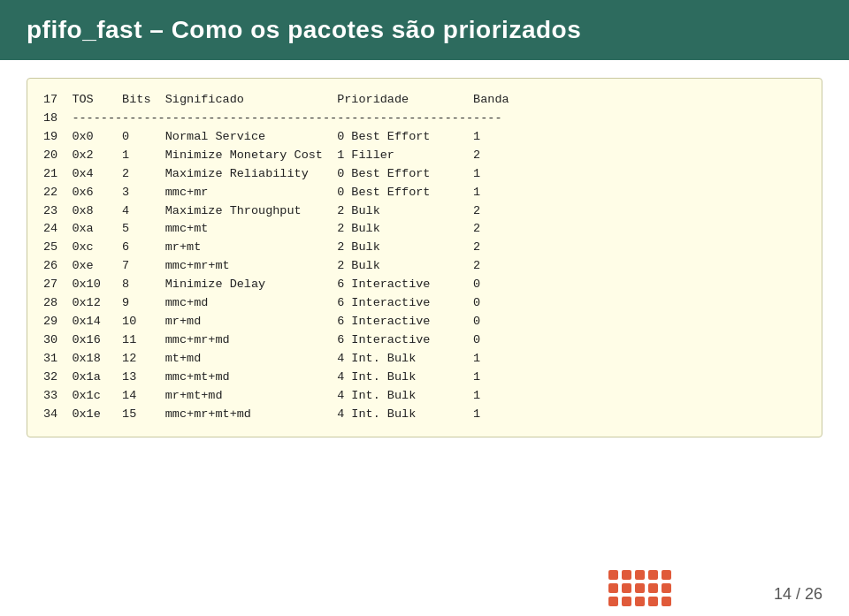  I want to click on title-text: pfifo_fast – Como os pacotes são prioriz…, so click(304, 30).